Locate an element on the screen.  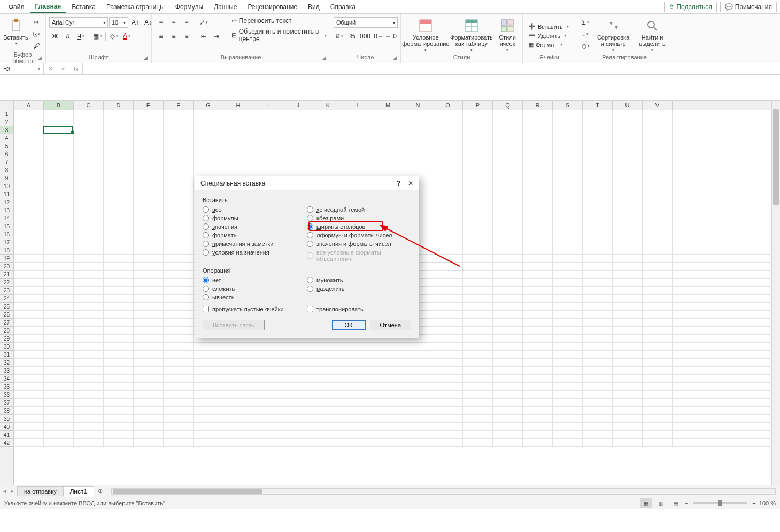
normal-view-button: ▦ is located at coordinates (646, 503).